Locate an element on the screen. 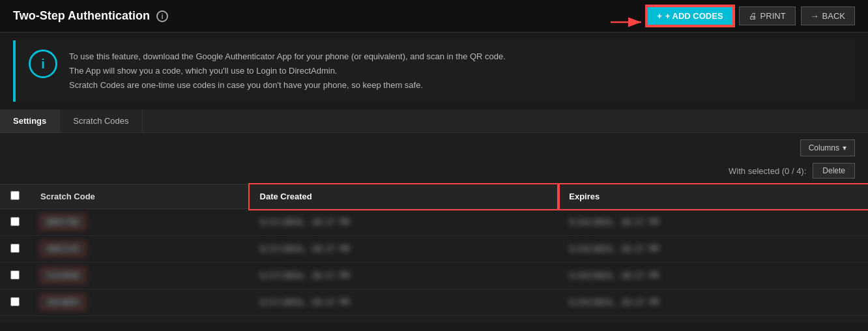  table-row: 8865786 5/17/2024, 10:17 PM 5/24/2024, 1… is located at coordinates (434, 223).